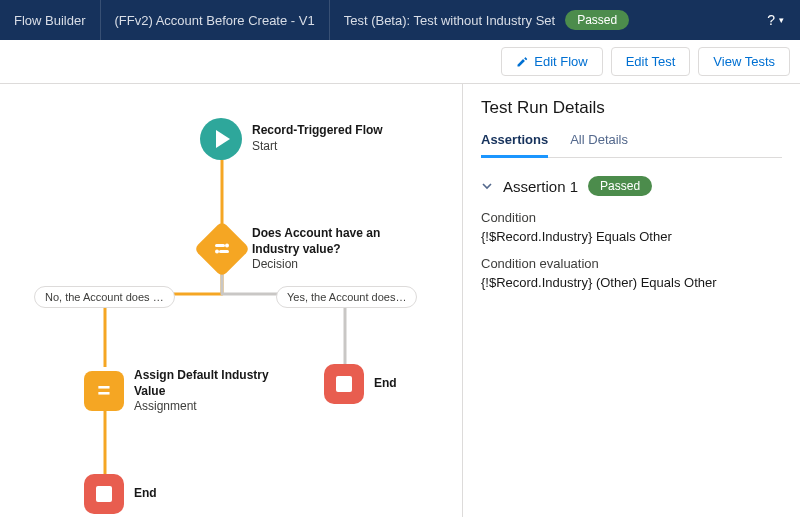 The width and height of the screenshot is (800, 517). Describe the element at coordinates (318, 138) in the screenshot. I see `start-node-label: Record-Triggered FlowStart` at that location.